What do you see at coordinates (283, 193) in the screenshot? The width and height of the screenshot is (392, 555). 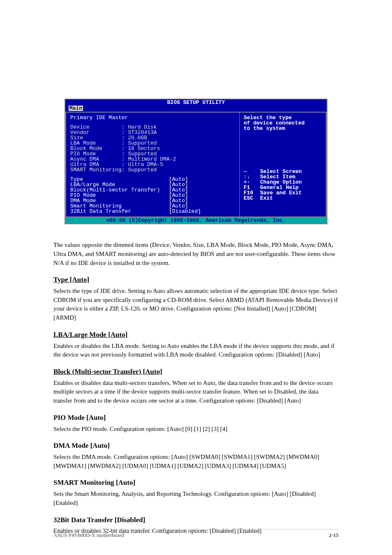 I see `nav-save-exit: F10Save and Exit` at bounding box center [283, 193].